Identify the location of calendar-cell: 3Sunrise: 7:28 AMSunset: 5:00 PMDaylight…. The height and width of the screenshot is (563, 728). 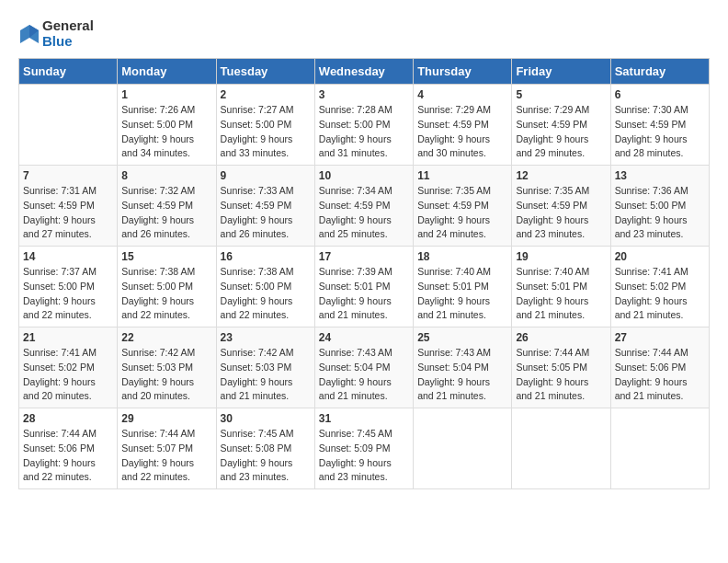
(364, 125).